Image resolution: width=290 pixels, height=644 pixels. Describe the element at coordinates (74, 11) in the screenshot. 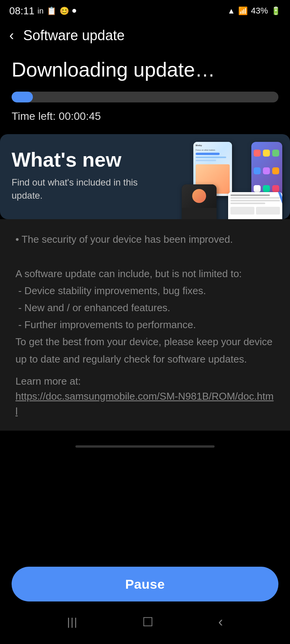

I see `dot-icon` at that location.